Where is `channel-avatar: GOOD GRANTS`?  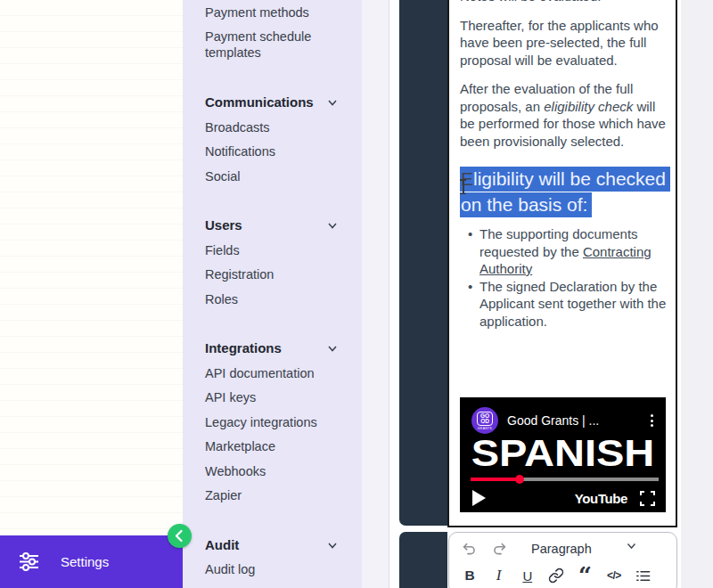 channel-avatar: GOOD GRANTS is located at coordinates (485, 421).